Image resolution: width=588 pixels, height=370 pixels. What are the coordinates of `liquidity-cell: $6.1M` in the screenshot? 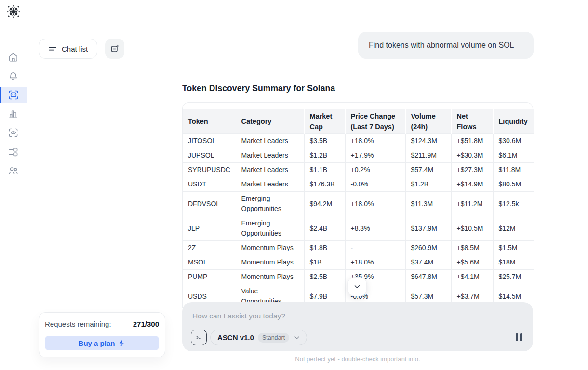 It's located at (513, 156).